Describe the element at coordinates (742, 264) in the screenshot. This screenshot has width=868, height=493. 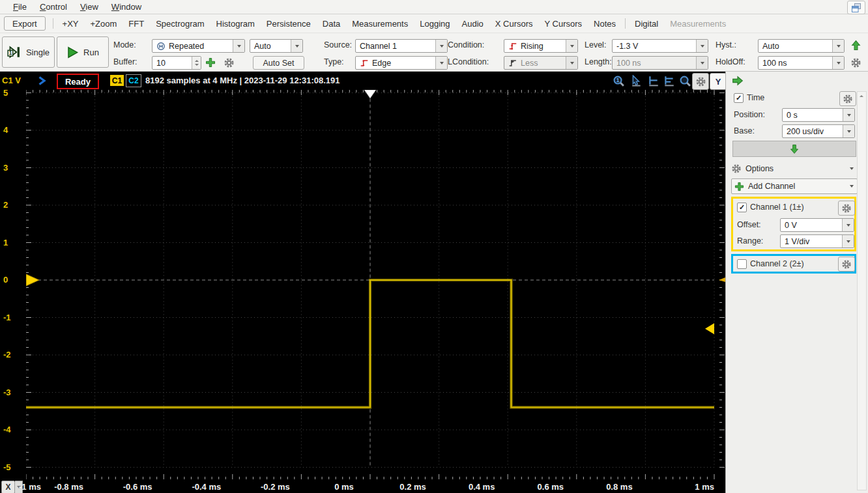
I see `channel2-checkbox` at that location.